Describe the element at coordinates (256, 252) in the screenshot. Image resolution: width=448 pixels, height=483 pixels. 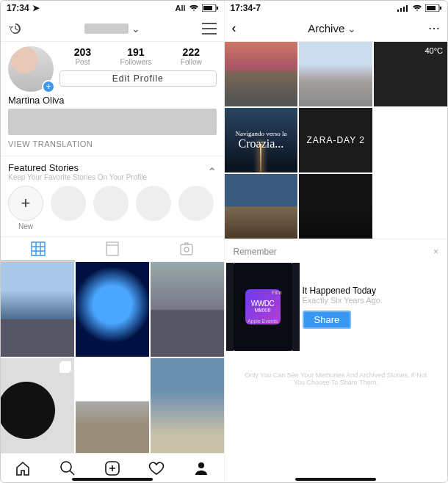
I see `remember-heading: Remember` at that location.